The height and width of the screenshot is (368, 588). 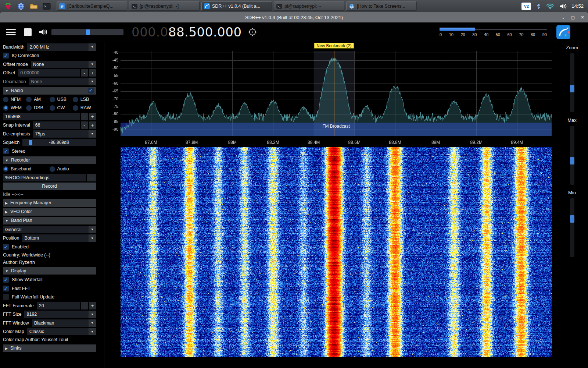 What do you see at coordinates (538, 6) in the screenshot?
I see `bluetooth-icon` at bounding box center [538, 6].